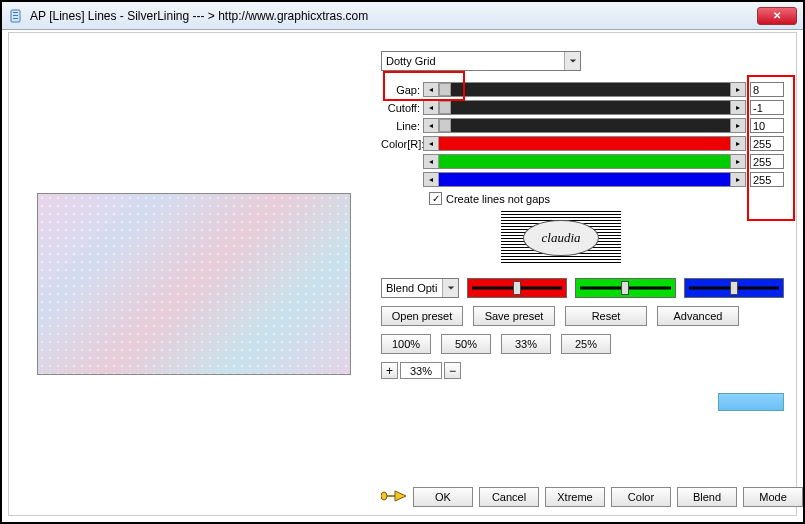 Image resolution: width=805 pixels, height=524 pixels. What do you see at coordinates (390, 370) in the screenshot?
I see `zoom-in-button: +` at bounding box center [390, 370].